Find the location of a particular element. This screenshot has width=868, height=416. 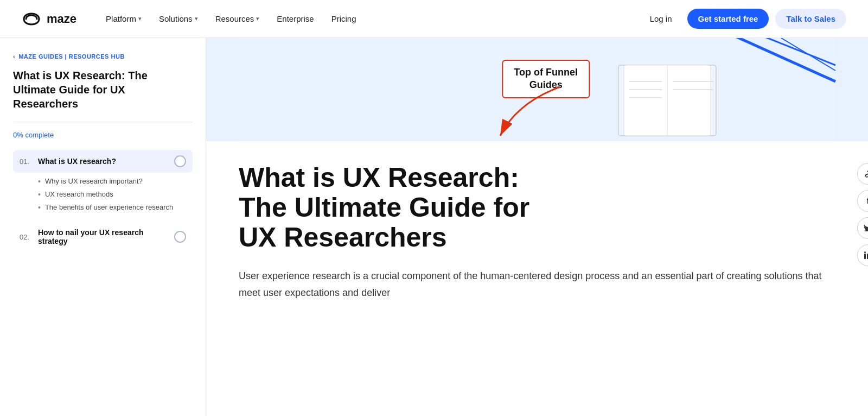

copy-link-button is located at coordinates (863, 174).